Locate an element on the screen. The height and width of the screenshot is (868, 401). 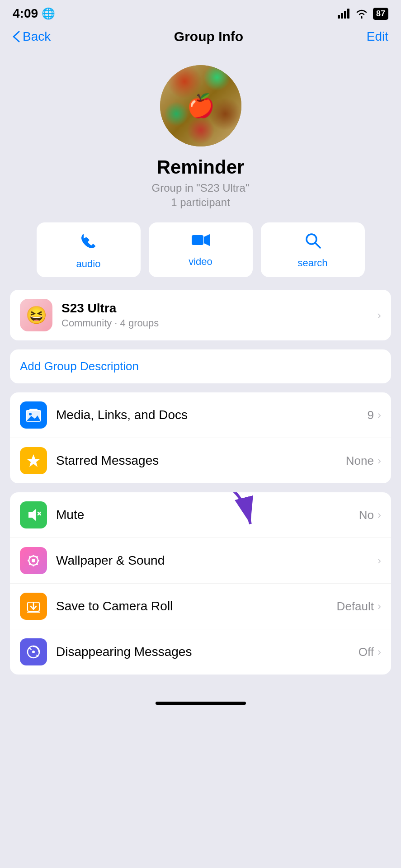
group-subtext: Group in "S23 Ultra" is located at coordinates (201, 188).